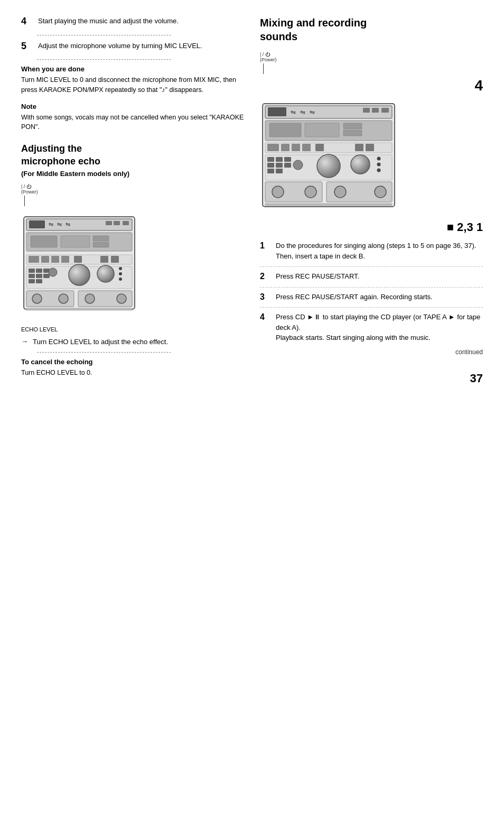 This screenshot has width=504, height=831. What do you see at coordinates (27, 22) in the screenshot?
I see `step-4-number: 4` at bounding box center [27, 22].